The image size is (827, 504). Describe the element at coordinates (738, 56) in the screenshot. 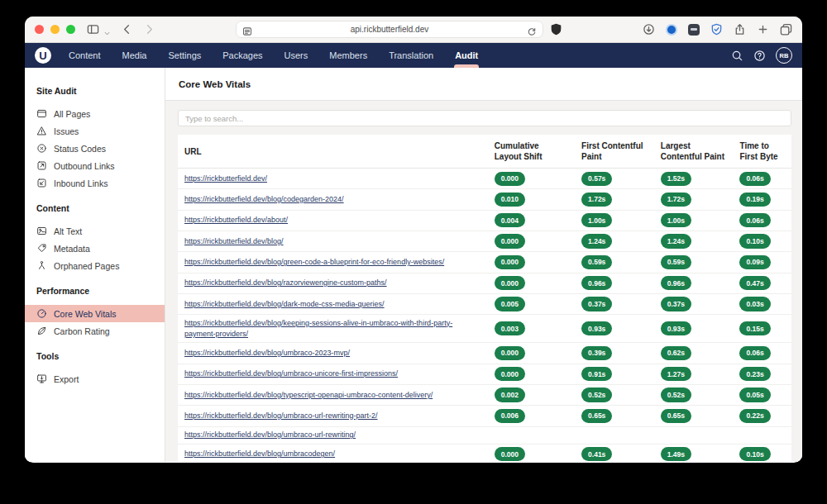

I see `search-icon` at that location.